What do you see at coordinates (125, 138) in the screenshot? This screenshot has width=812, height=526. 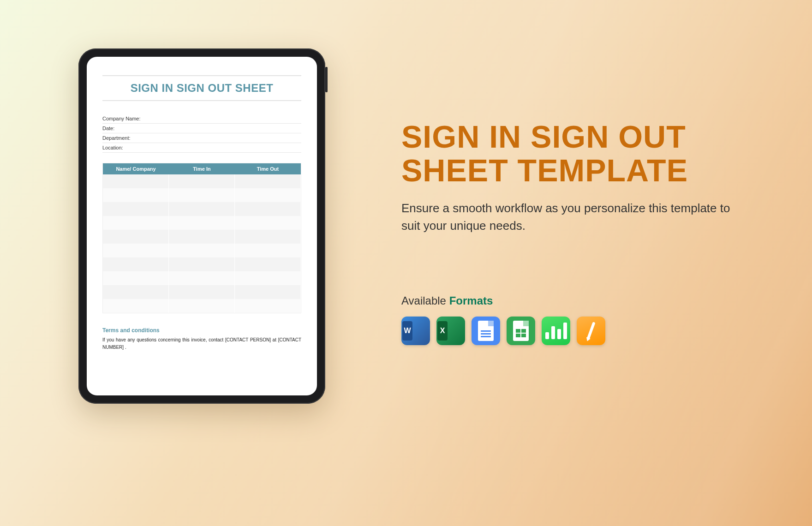 I see `meta-label-department: Department:` at bounding box center [125, 138].